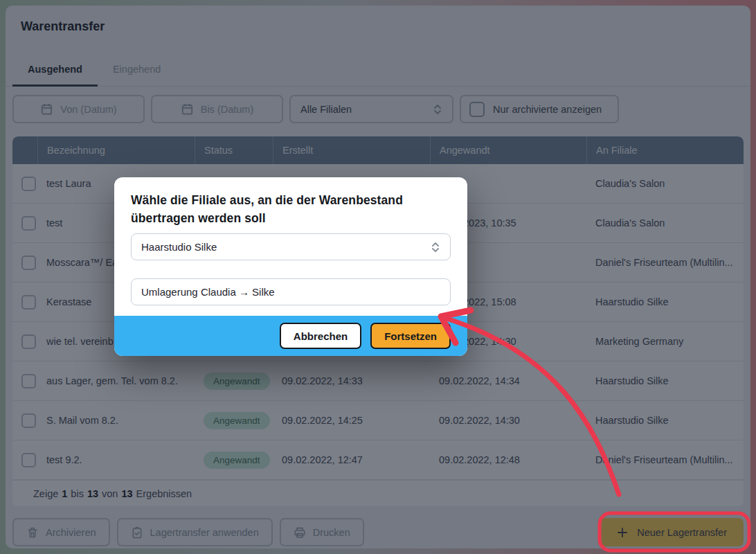  Describe the element at coordinates (411, 336) in the screenshot. I see `continue-button: Fortsetzen` at that location.